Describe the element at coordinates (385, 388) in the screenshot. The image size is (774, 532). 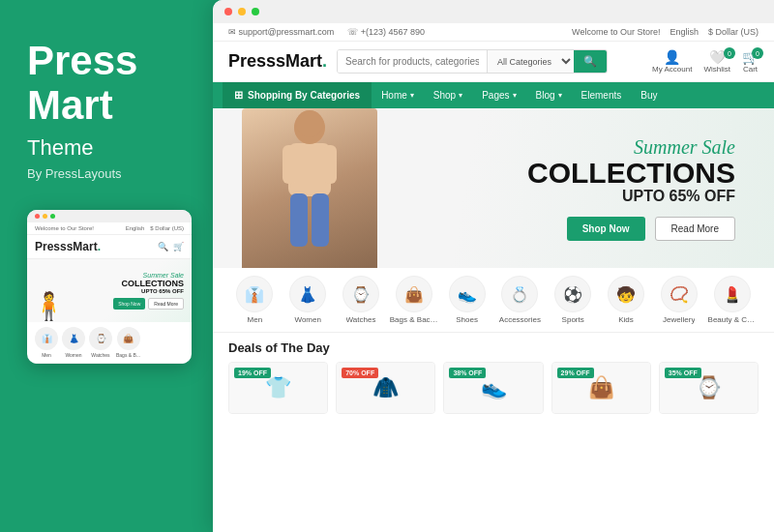
I see `deal-card-2: 70% OFF 🧥` at that location.